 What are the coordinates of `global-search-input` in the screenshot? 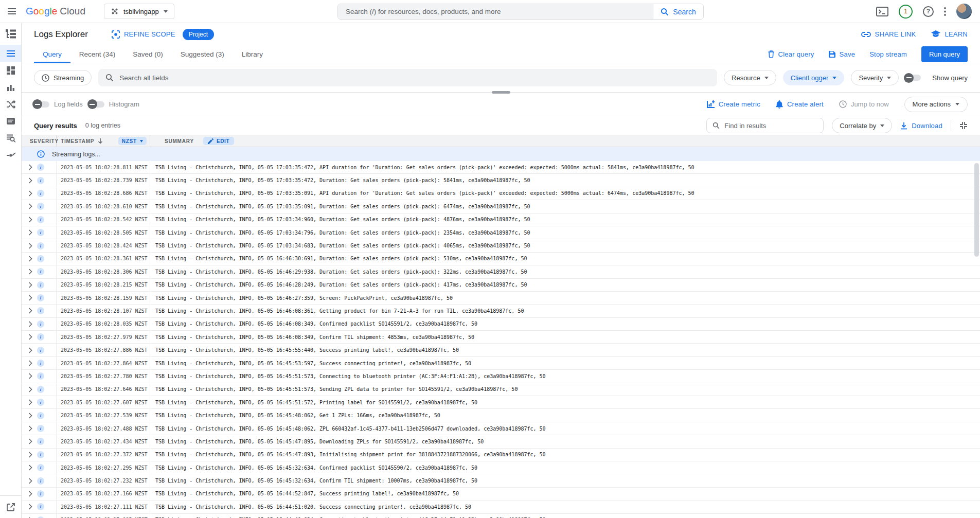 It's located at (495, 11).